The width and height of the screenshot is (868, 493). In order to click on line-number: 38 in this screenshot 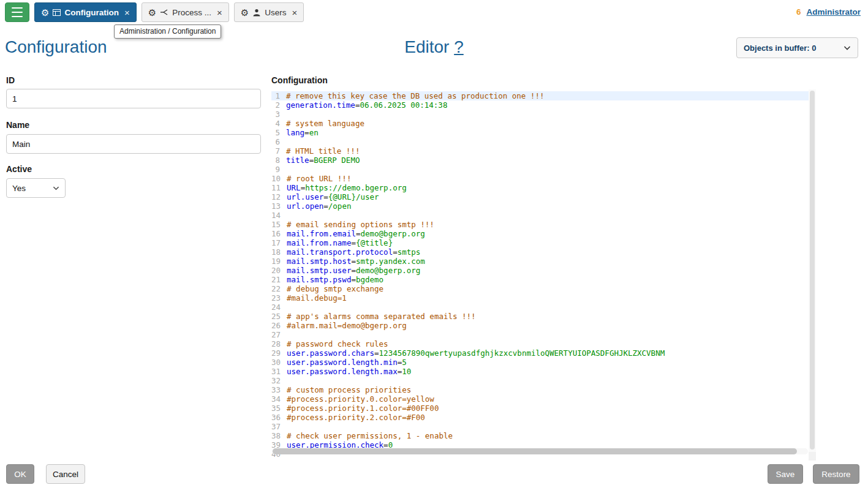, I will do `click(279, 436)`.